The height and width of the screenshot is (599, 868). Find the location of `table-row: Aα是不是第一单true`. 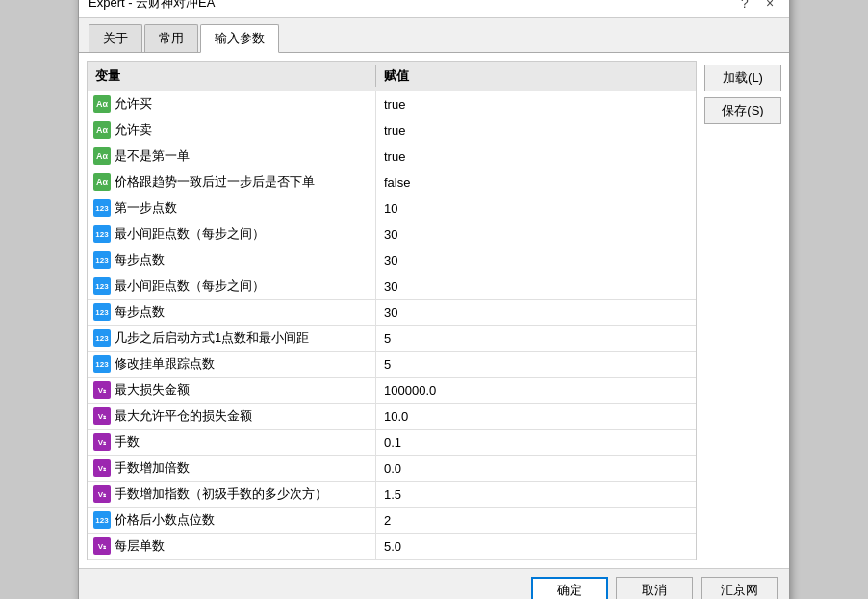

table-row: Aα是不是第一单true is located at coordinates (392, 156).